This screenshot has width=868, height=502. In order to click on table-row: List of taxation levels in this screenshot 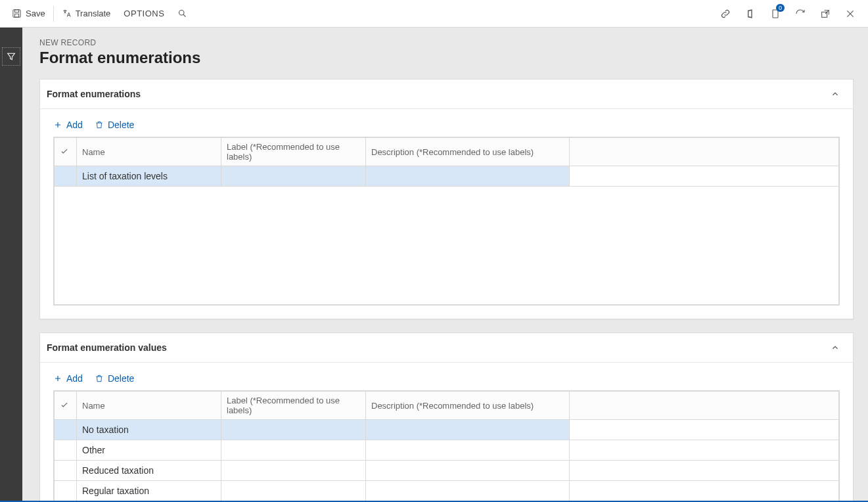, I will do `click(447, 176)`.